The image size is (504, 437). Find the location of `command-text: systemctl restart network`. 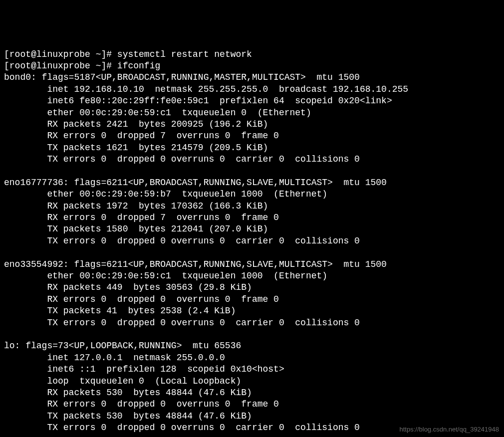

command-text: systemctl restart network is located at coordinates (185, 54).